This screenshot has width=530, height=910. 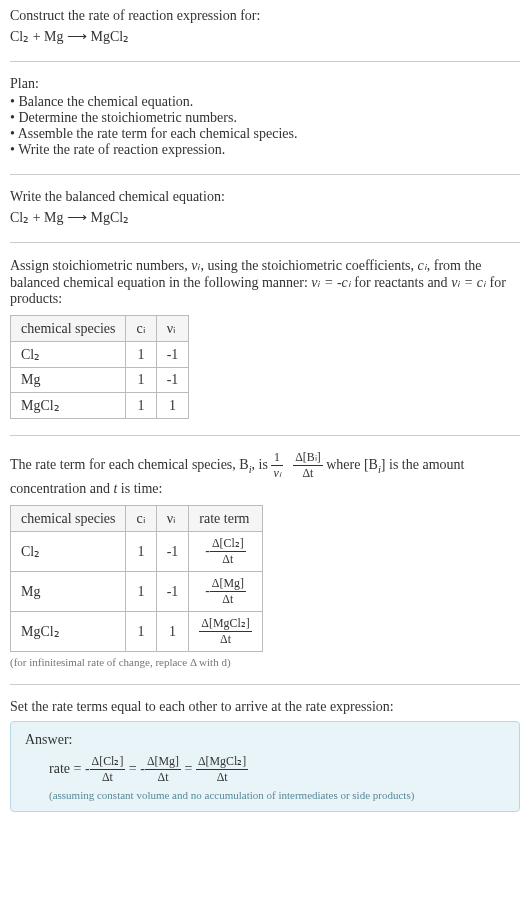 I want to click on table-row: MgCl₂ 1 1 Δ[MgCl₂]Δt, so click(x=137, y=632).